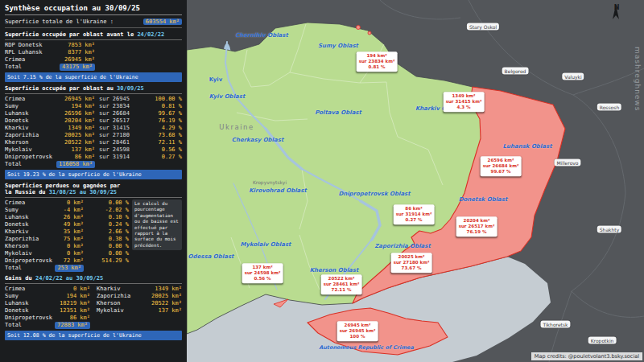 This screenshot has height=362, width=644. What do you see at coordinates (377, 68) in the screenshot?
I see `callout-pct: 0.81 %` at bounding box center [377, 68].